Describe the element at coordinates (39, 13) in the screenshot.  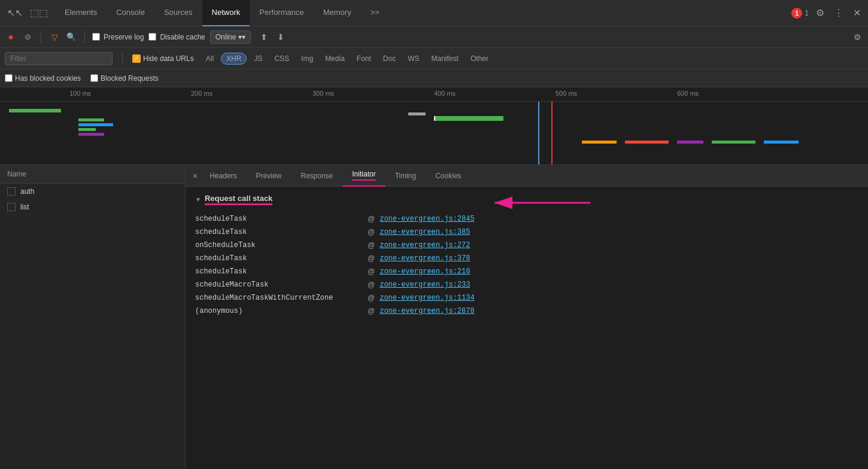
I see `inspect-icon: ⬚` at that location.